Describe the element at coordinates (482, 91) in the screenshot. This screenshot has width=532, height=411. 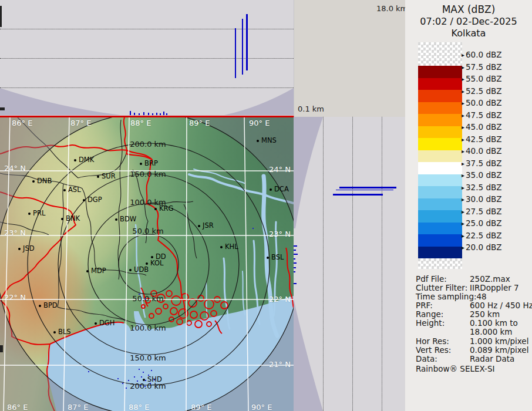
I see `legend-scale-label: ▸52.5 dBZ` at that location.